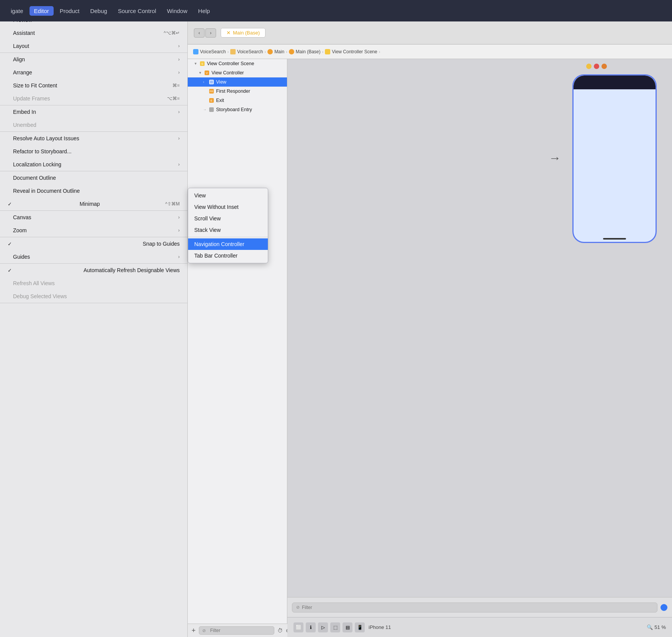 Image resolution: width=672 pixels, height=637 pixels. What do you see at coordinates (211, 91) in the screenshot?
I see `svg-text: FR` at bounding box center [211, 91].